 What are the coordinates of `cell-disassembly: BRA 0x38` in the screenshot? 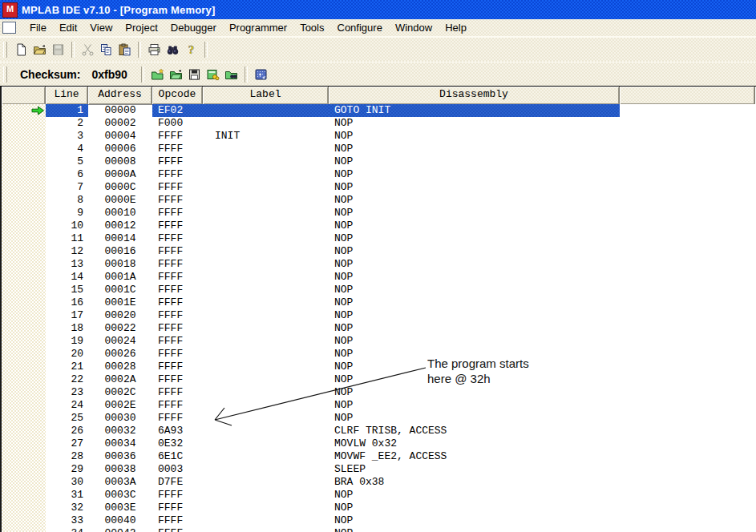 It's located at (475, 482).